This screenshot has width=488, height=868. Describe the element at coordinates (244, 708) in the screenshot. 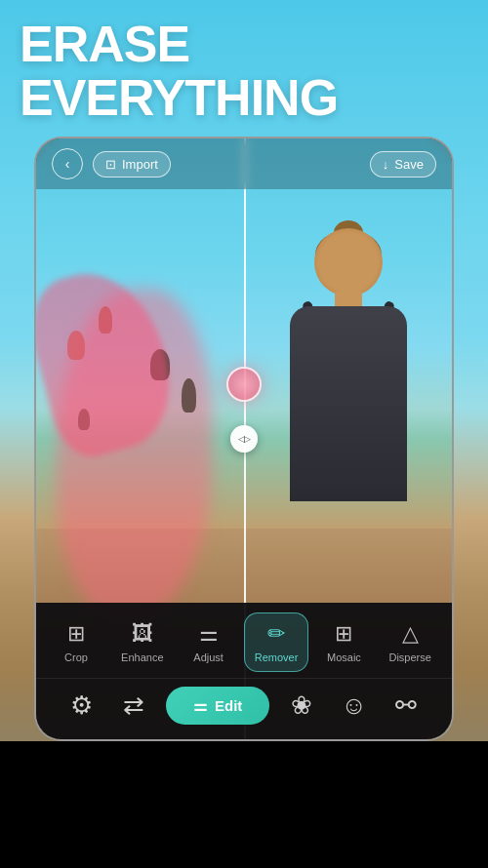

I see `action-bar: ⚙ ⇄ ⚌ Edit ❀ ☺ ⚯` at that location.